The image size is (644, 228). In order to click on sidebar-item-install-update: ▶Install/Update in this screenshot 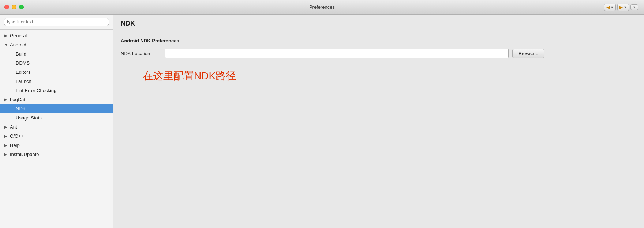, I will do `click(56, 154)`.